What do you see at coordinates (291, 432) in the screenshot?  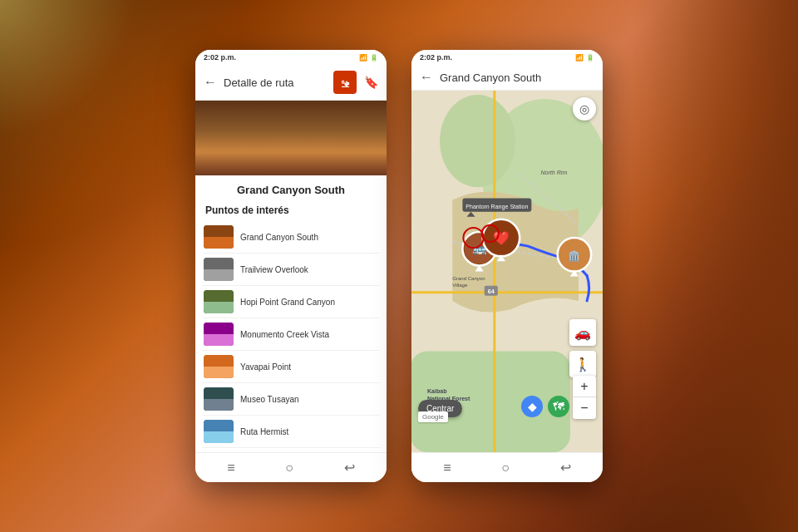 I see `list-item: Ruta Hermist` at bounding box center [291, 432].